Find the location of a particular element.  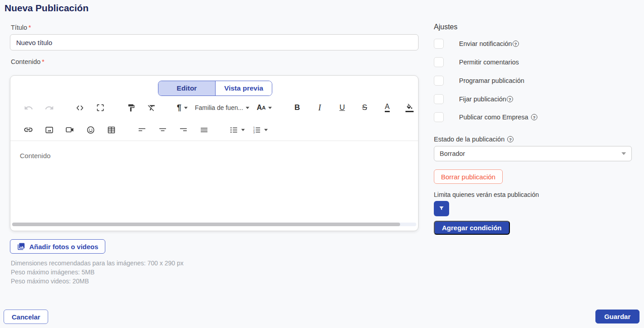

title-field-label: Título* is located at coordinates (21, 27).